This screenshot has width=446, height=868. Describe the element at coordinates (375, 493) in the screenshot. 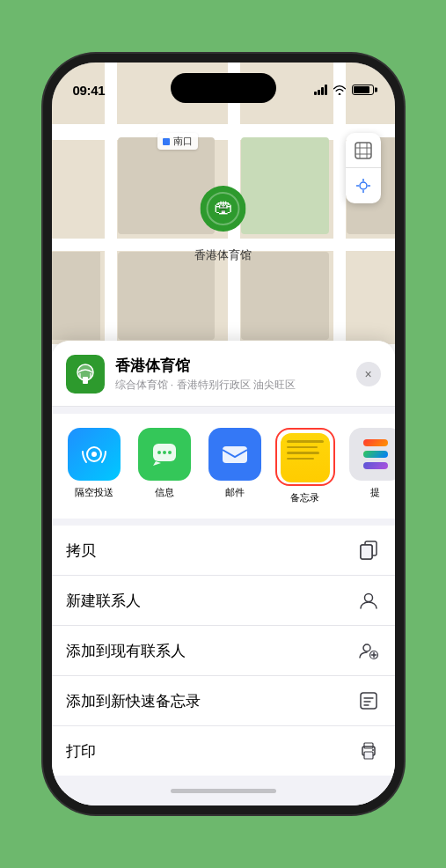

I see `more-label: 提` at that location.